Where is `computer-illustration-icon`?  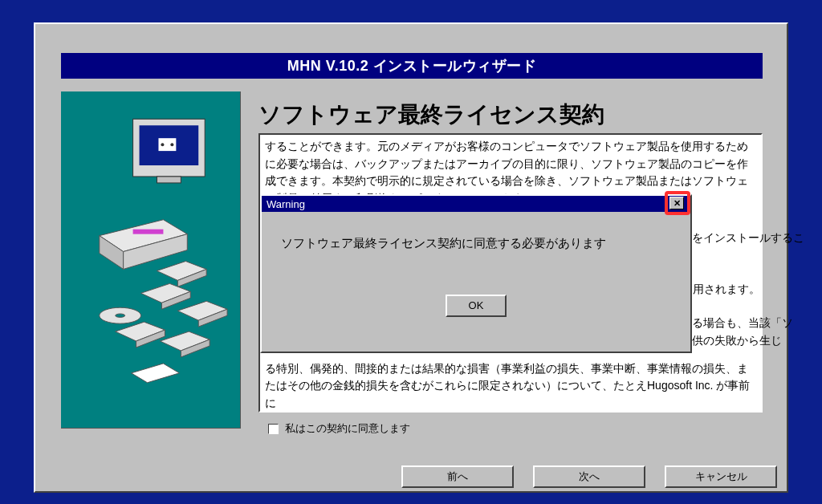
computer-illustration-icon is located at coordinates (151, 260).